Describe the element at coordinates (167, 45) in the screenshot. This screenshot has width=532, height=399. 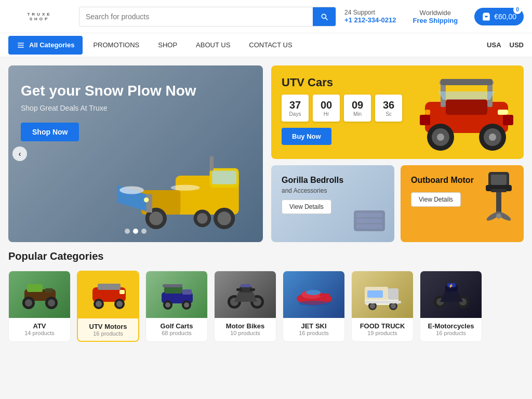
I see `nav-shop: SHOP` at that location.